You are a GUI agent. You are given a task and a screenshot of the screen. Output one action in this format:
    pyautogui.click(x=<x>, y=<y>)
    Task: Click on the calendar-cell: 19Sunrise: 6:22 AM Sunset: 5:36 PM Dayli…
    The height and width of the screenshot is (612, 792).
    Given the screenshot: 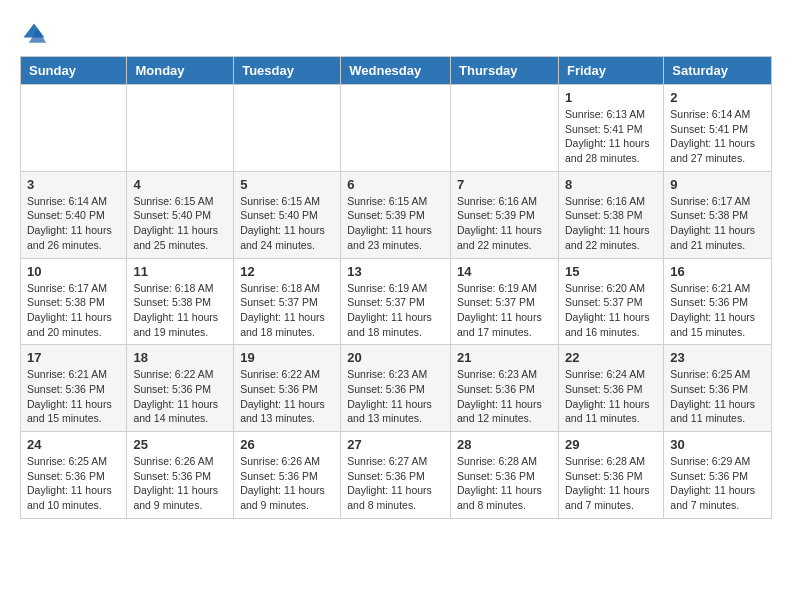 What is the action you would take?
    pyautogui.click(x=288, y=388)
    